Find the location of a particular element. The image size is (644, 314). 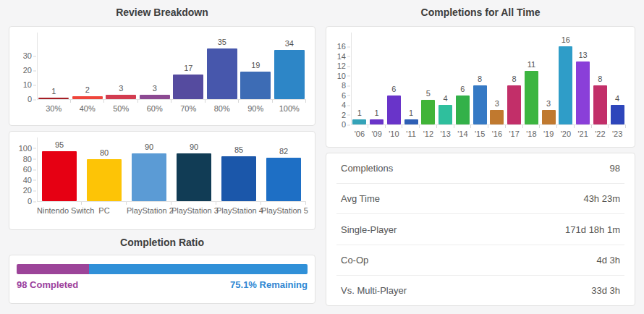

x-axis-label: '15 is located at coordinates (480, 132).